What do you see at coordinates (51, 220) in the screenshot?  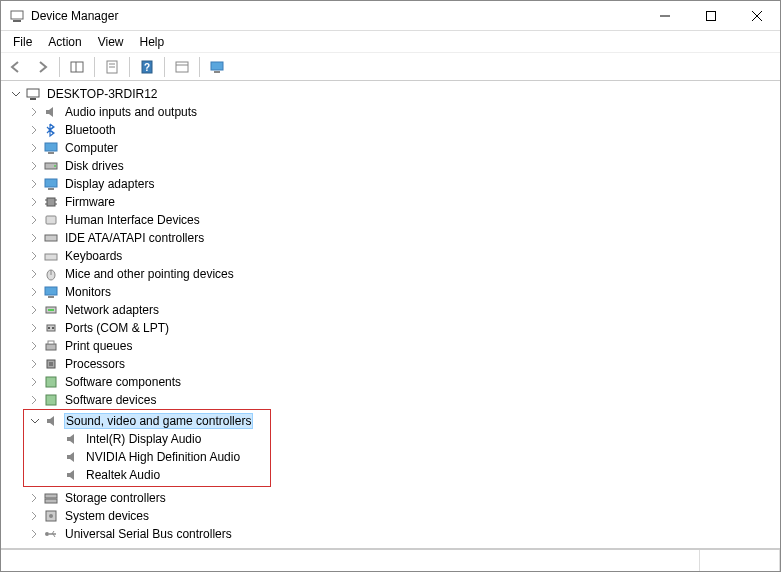 I see `hid-icon` at bounding box center [51, 220].